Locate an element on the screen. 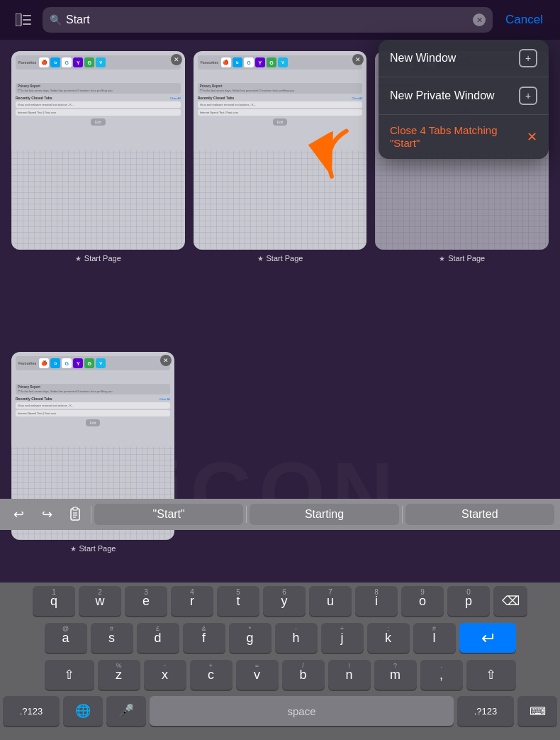 Image resolution: width=560 pixels, height=740 pixels. key-g: *g is located at coordinates (250, 638).